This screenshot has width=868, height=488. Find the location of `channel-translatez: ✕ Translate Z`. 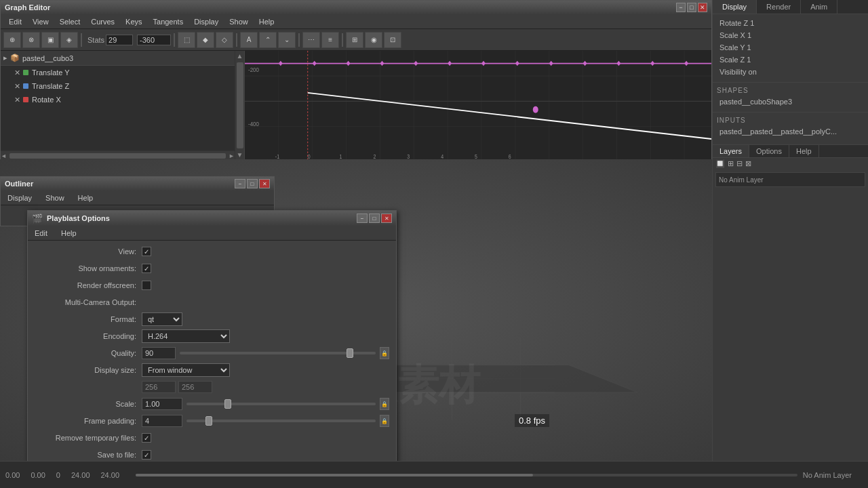

channel-translatez: ✕ Translate Z is located at coordinates (122, 86).